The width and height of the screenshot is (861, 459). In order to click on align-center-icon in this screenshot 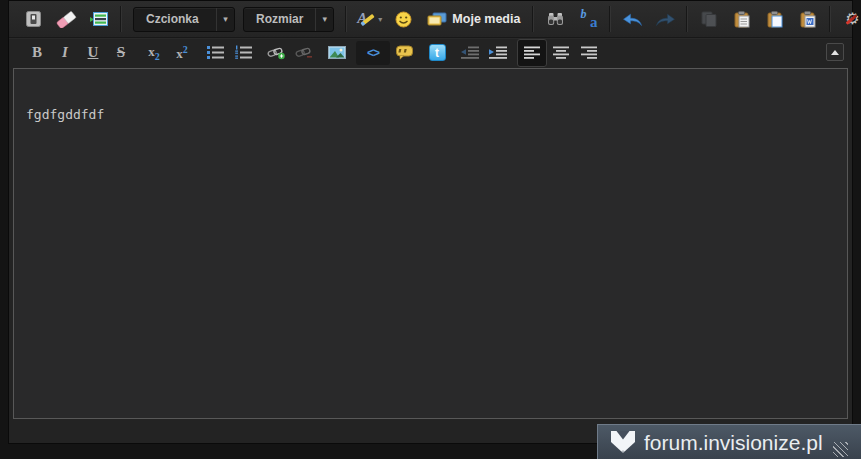, I will do `click(561, 52)`.